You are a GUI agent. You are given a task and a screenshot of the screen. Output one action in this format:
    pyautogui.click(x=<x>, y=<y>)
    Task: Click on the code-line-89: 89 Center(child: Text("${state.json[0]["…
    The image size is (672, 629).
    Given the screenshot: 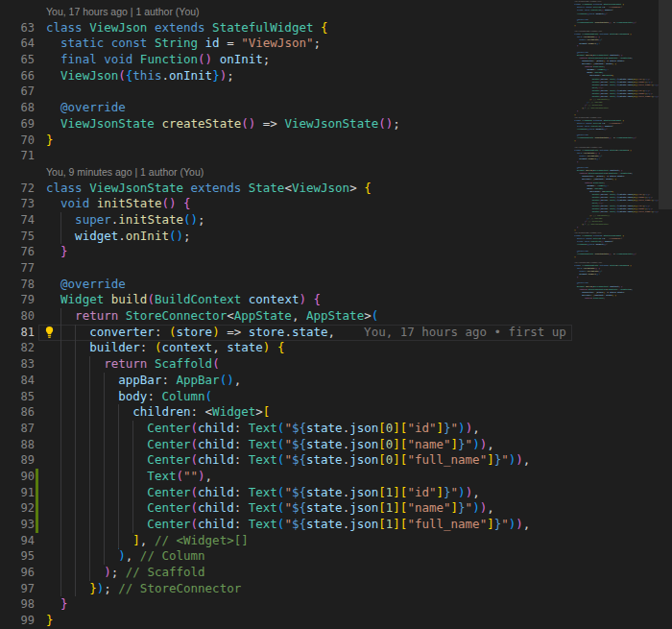 What is the action you would take?
    pyautogui.click(x=336, y=461)
    